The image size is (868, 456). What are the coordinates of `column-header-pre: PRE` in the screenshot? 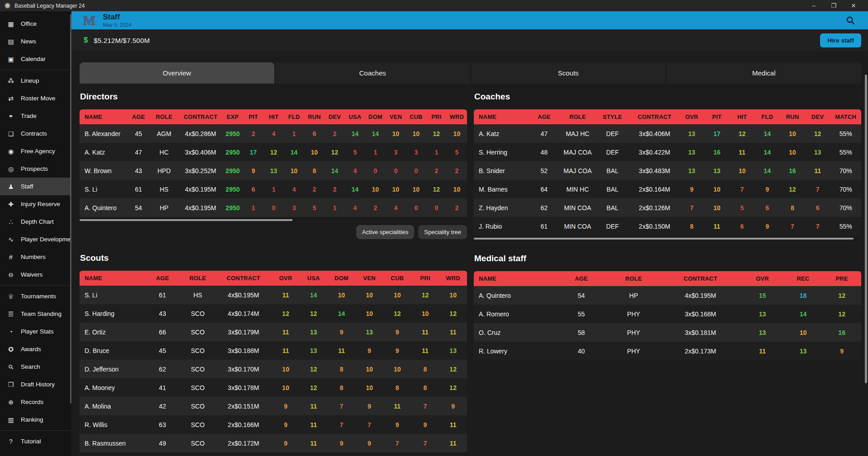 It's located at (842, 278).